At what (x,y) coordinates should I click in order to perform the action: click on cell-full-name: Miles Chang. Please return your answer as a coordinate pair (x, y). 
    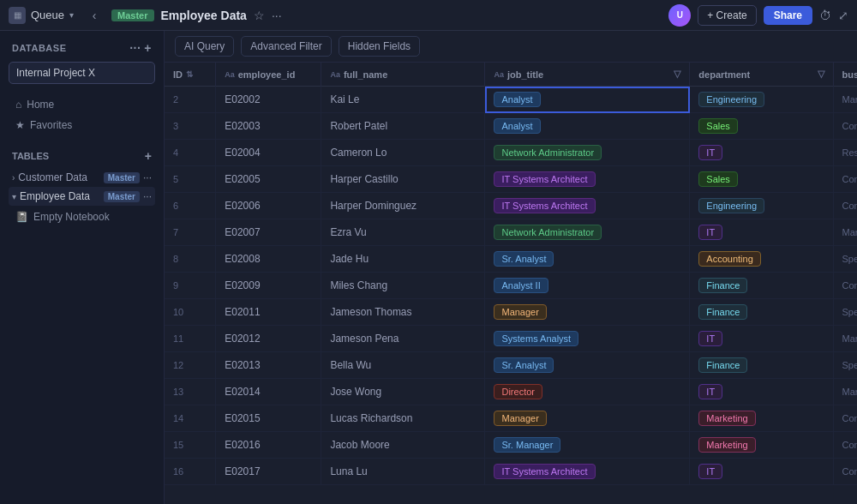
    Looking at the image, I should click on (403, 286).